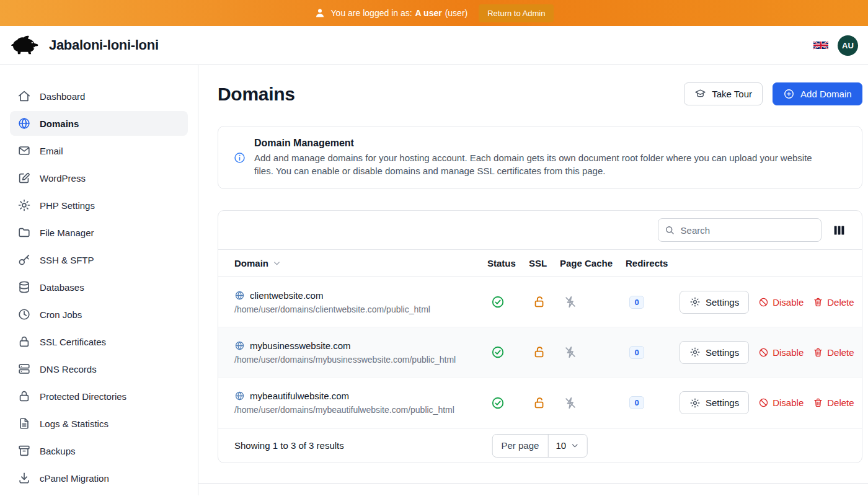  I want to click on column-header-status: Status, so click(508, 263).